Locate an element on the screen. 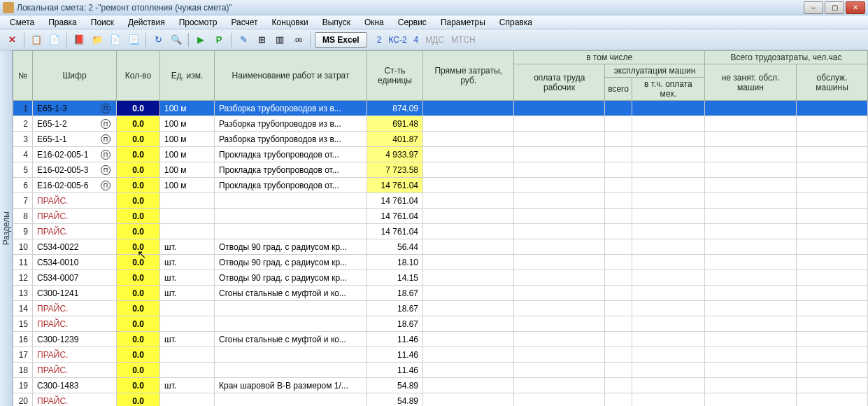 The height and width of the screenshot is (406, 868). cell: Е65-1-2П is located at coordinates (75, 124).